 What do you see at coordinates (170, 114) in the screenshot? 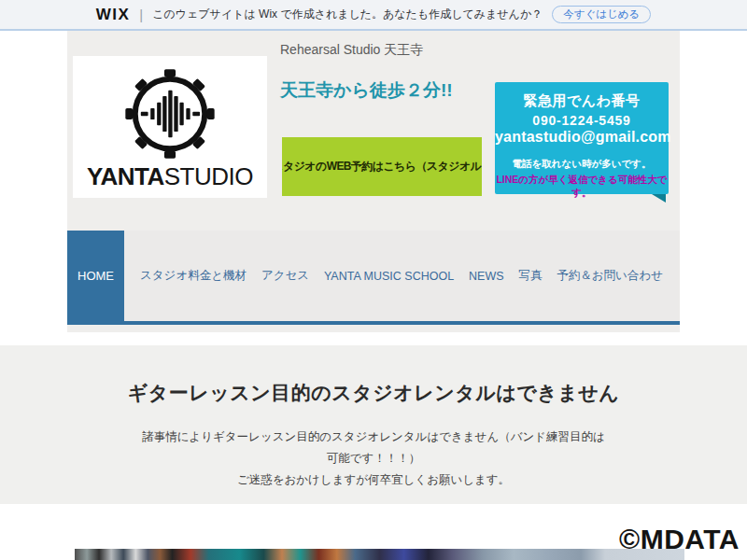
I see `drum-soundwave-icon` at bounding box center [170, 114].